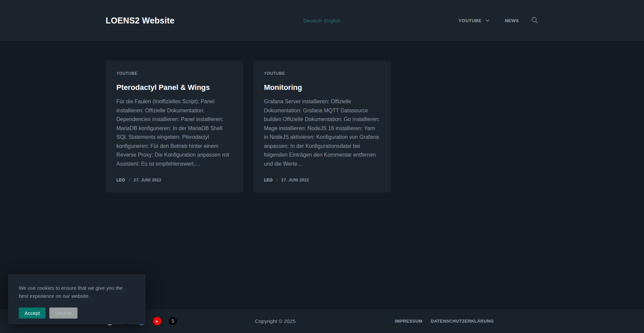 This screenshot has height=333, width=644. Describe the element at coordinates (32, 313) in the screenshot. I see `cookie-accept-button: Accept` at that location.